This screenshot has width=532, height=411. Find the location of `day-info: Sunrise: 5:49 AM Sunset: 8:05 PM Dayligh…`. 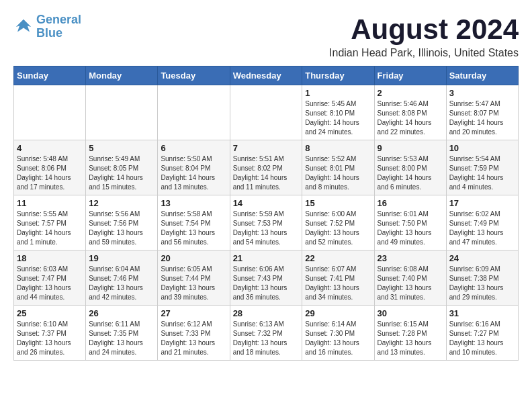

day-info: Sunrise: 5:49 AM Sunset: 8:05 PM Dayligh… is located at coordinates (122, 173).